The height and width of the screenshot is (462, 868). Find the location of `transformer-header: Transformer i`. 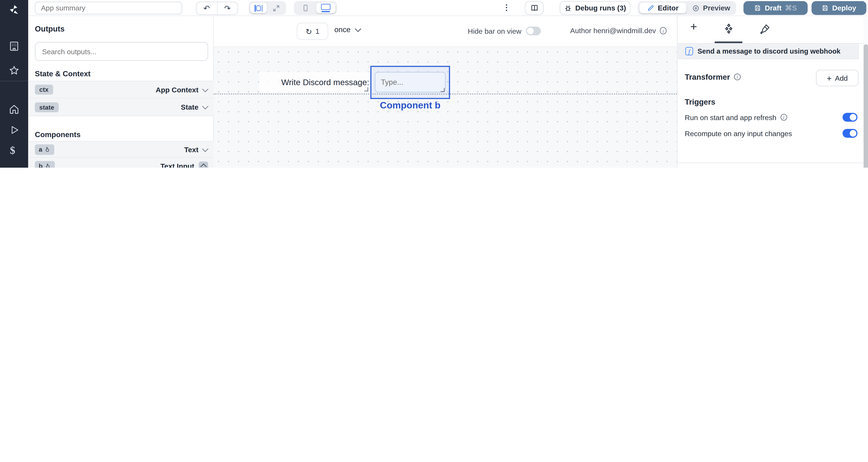

transformer-header: Transformer i is located at coordinates (713, 77).